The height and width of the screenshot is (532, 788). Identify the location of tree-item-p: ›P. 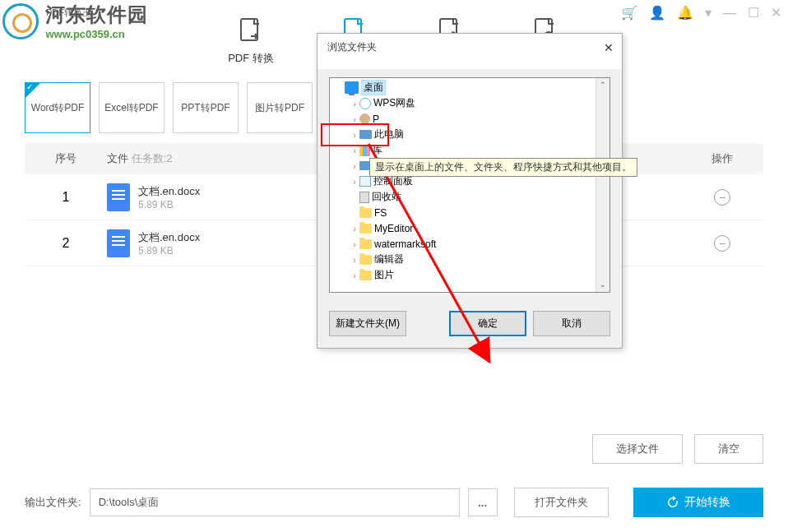
(470, 118).